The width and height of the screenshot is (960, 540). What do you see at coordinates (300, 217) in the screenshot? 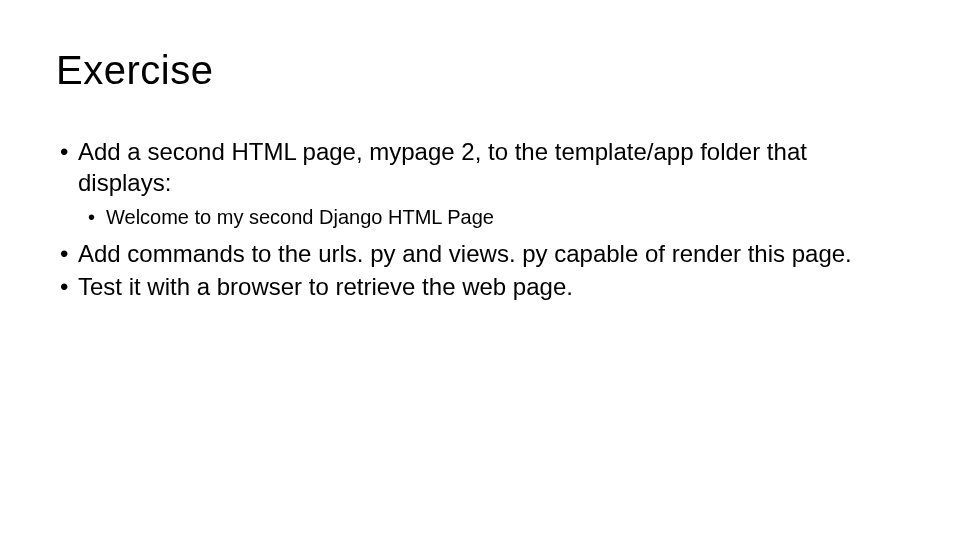
I see `sub-bullet-text: Welcome to my second Django HTML Page` at bounding box center [300, 217].